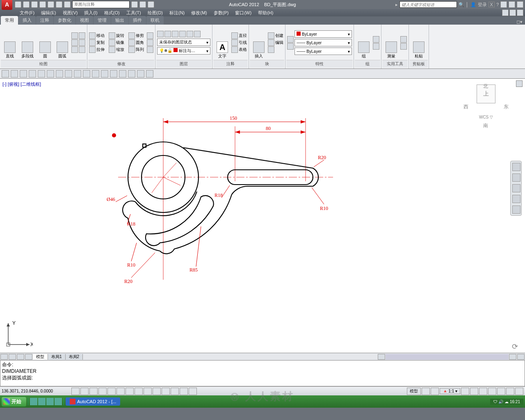 Image resolution: width=525 pixels, height=420 pixels. What do you see at coordinates (231, 64) in the screenshot?
I see `panel-annot-title: 注释` at bounding box center [231, 64].